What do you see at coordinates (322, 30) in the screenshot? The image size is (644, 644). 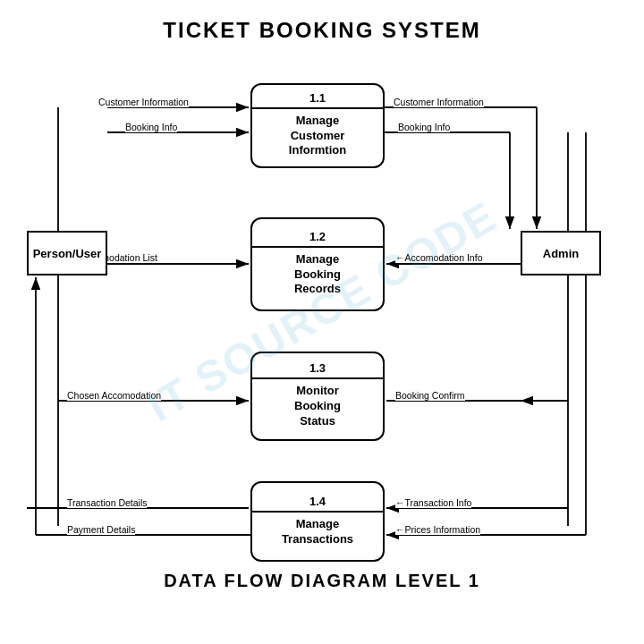 I see `page-title: TICKET BOOKING SYSTEM` at bounding box center [322, 30].